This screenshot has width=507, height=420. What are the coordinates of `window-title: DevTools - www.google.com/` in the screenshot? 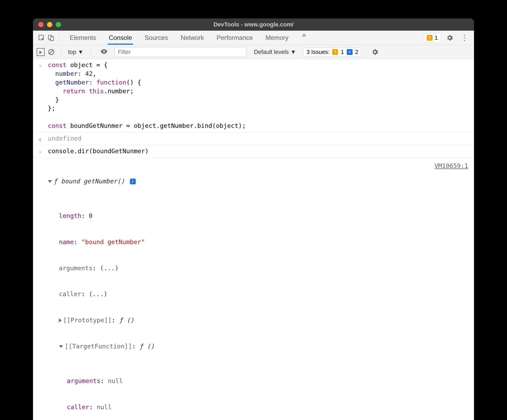 It's located at (253, 25).